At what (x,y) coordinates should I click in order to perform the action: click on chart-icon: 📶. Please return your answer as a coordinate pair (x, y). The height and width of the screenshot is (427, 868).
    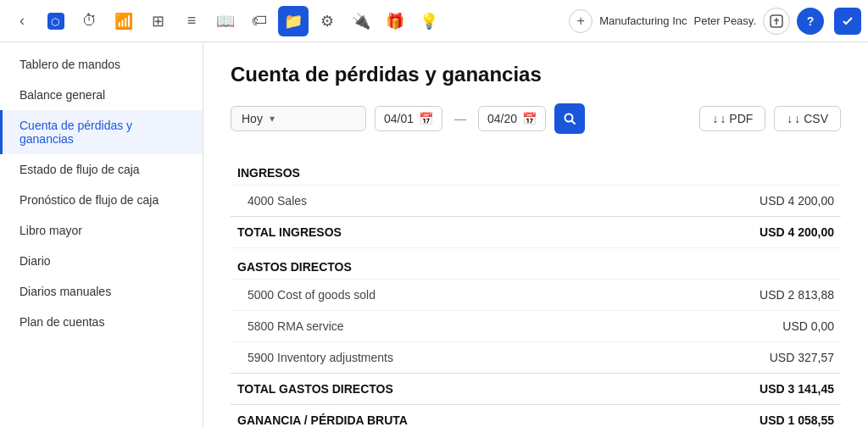
    Looking at the image, I should click on (124, 21).